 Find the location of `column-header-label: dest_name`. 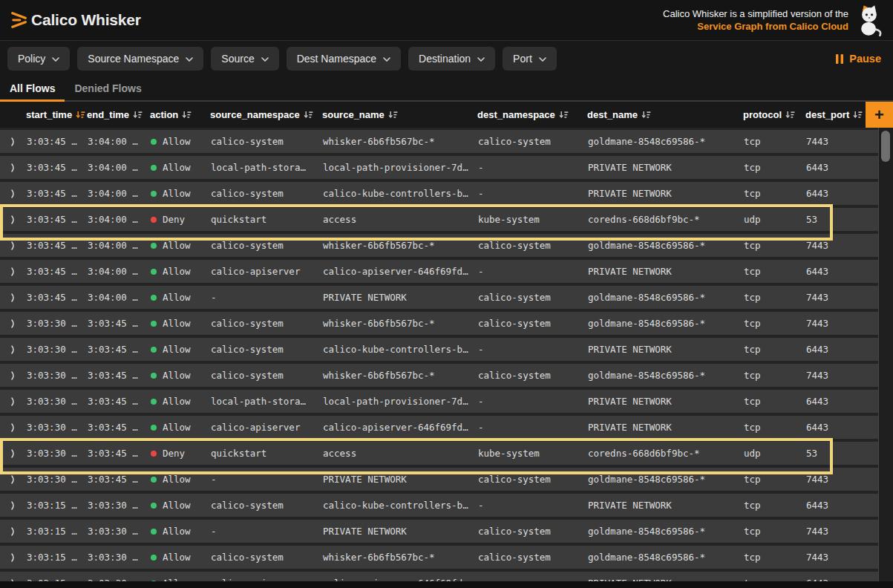

column-header-label: dest_name is located at coordinates (612, 114).